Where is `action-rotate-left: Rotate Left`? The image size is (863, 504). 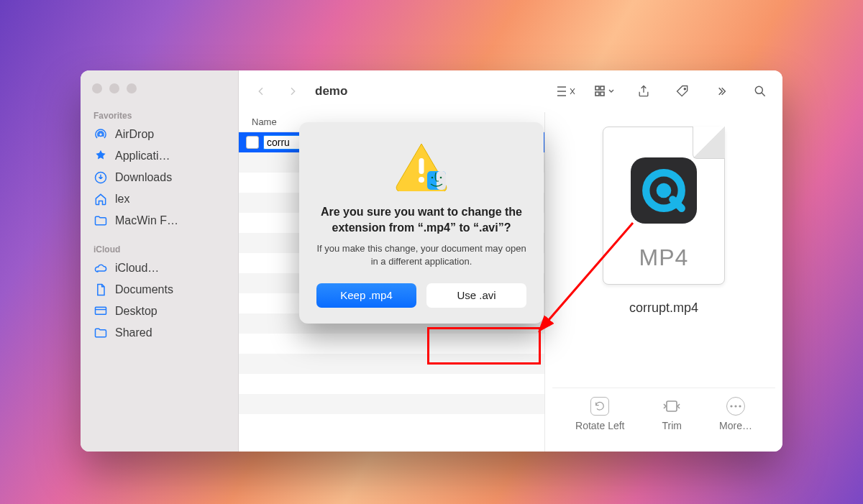 action-rotate-left: Rotate Left is located at coordinates (600, 414).